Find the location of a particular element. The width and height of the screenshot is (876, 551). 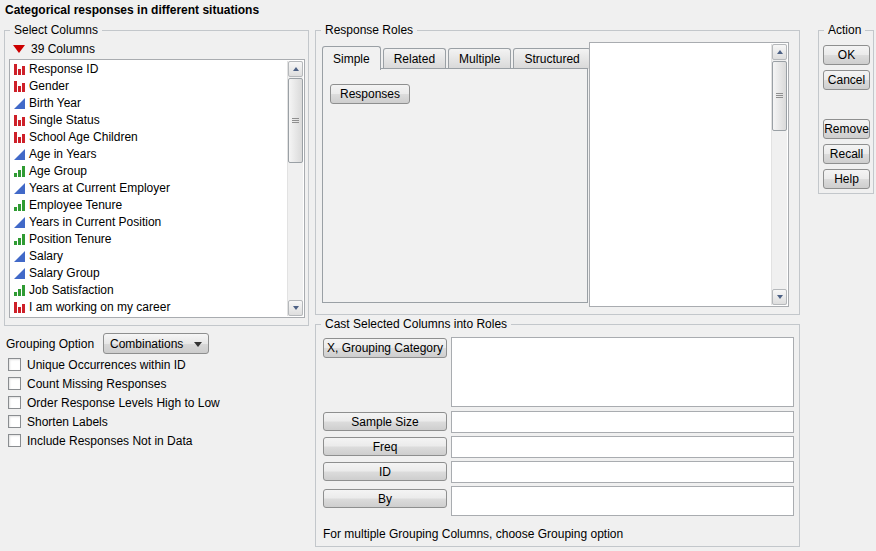

checkbox-count-missing-responses is located at coordinates (14, 384).